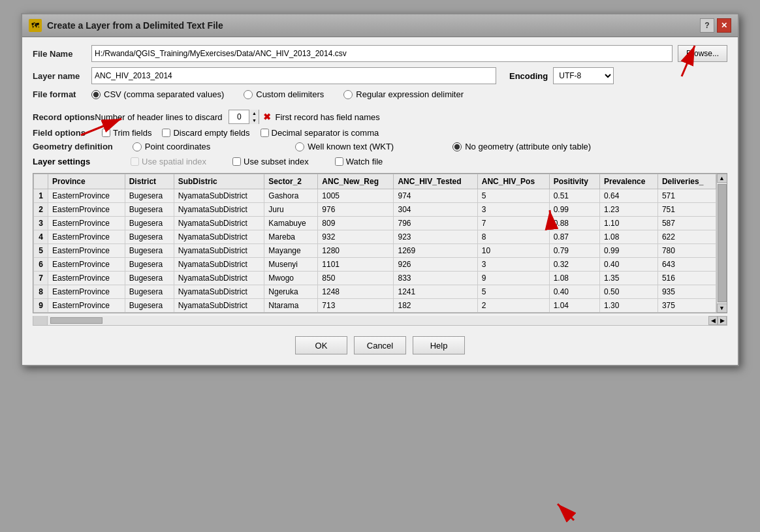  What do you see at coordinates (277, 94) in the screenshot?
I see `file-format-radio-group: CSV (comma separated values) Custom deli…` at bounding box center [277, 94].